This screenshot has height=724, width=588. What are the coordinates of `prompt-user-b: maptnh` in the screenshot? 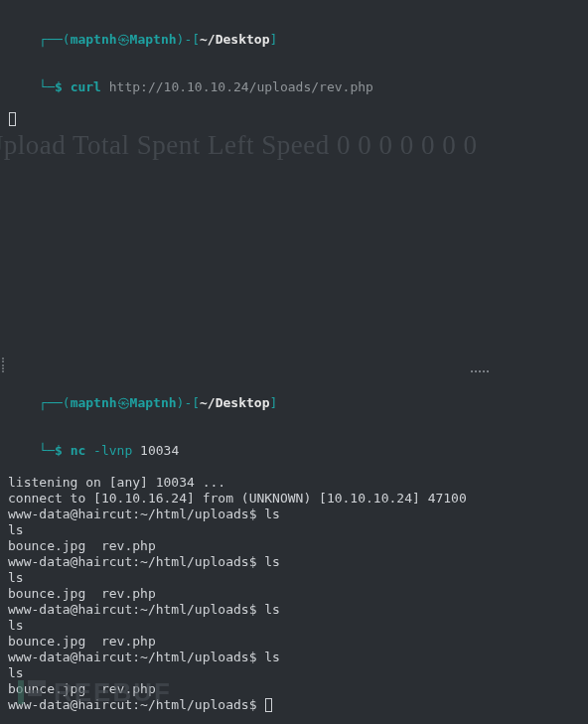 It's located at (93, 403).